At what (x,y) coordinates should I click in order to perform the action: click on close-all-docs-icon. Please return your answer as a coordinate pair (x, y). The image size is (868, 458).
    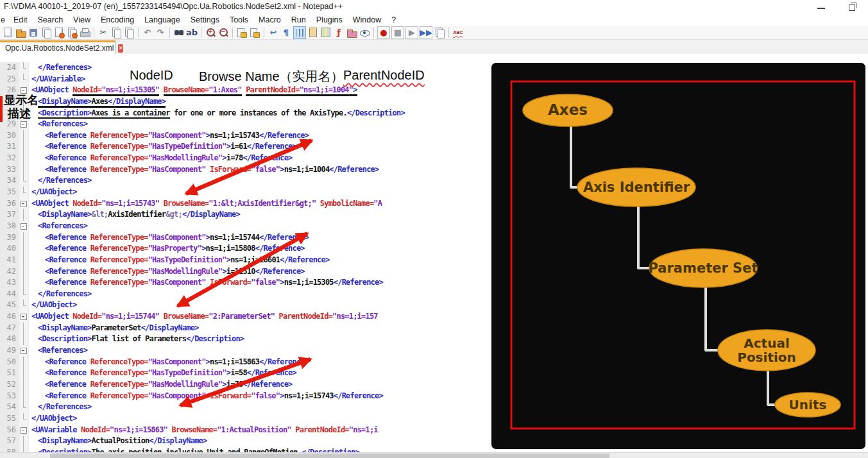
    Looking at the image, I should click on (72, 33).